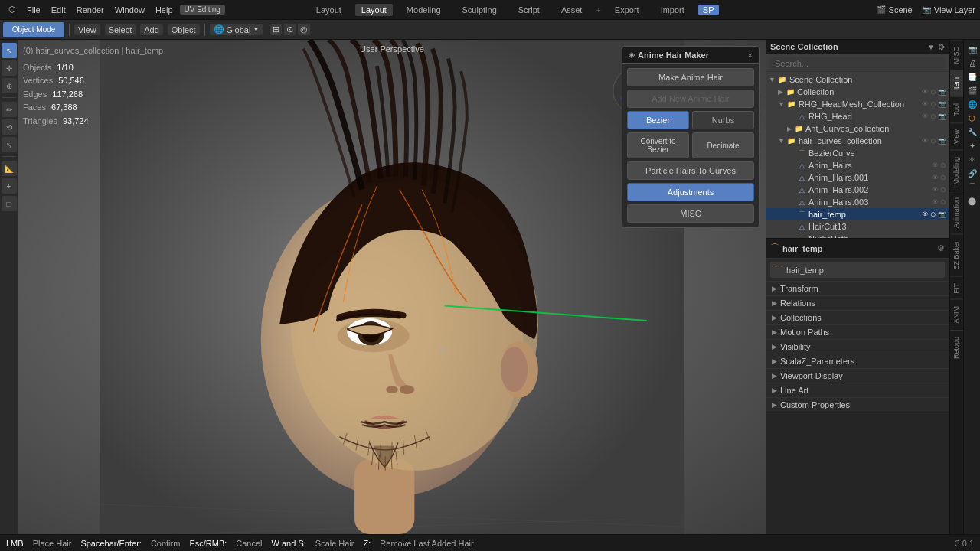 This screenshot has width=980, height=551. I want to click on tree-anim-hairs-003: △ Anim_Hairs.003 👁 ⊙, so click(858, 202).